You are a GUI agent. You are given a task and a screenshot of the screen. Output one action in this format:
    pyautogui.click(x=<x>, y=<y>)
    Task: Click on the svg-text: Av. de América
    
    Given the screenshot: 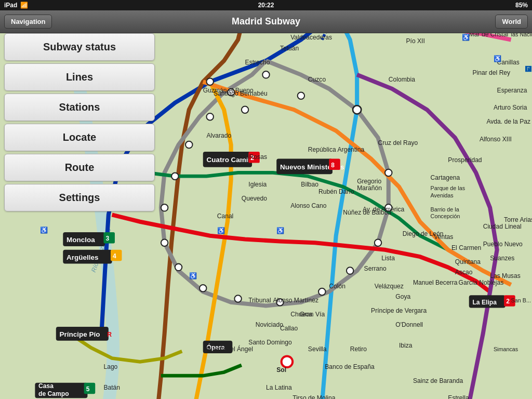 What is the action you would take?
    pyautogui.click(x=383, y=209)
    